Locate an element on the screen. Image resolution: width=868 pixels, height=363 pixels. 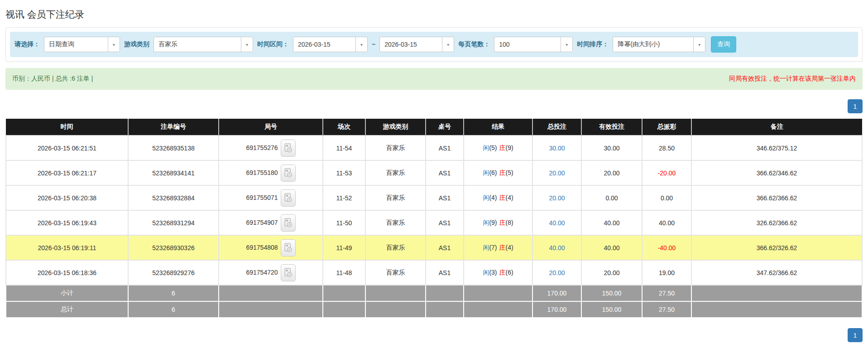
cell-time: 2026-03-15 06:18:36 is located at coordinates (67, 273).